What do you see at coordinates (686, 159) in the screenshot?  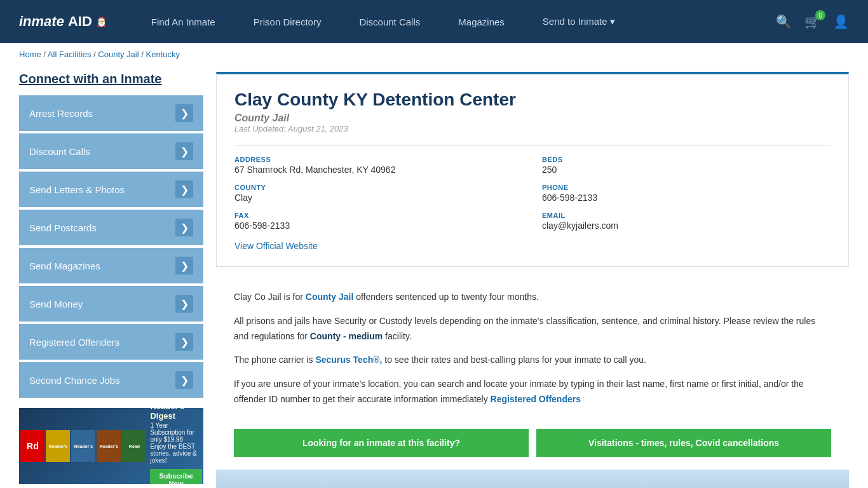 I see `beds-label: BEDS` at bounding box center [686, 159].